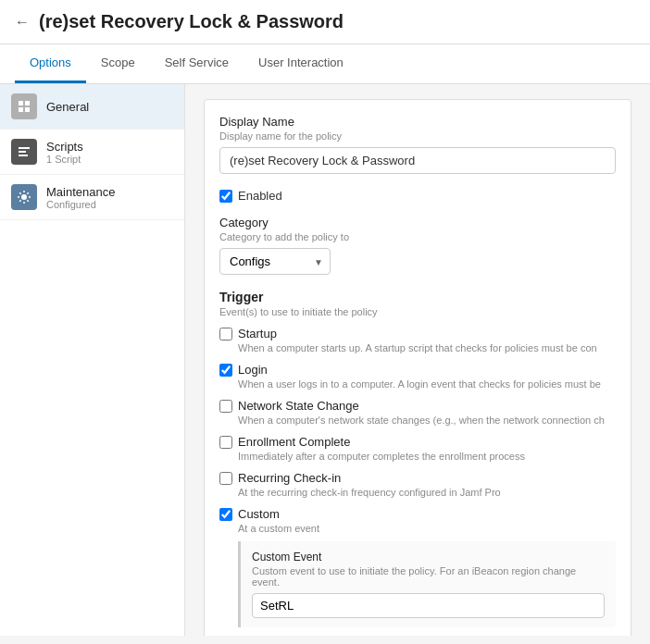 The image size is (650, 644). Describe the element at coordinates (418, 144) in the screenshot. I see `display-name-group: Display Name Display name for the policy` at that location.